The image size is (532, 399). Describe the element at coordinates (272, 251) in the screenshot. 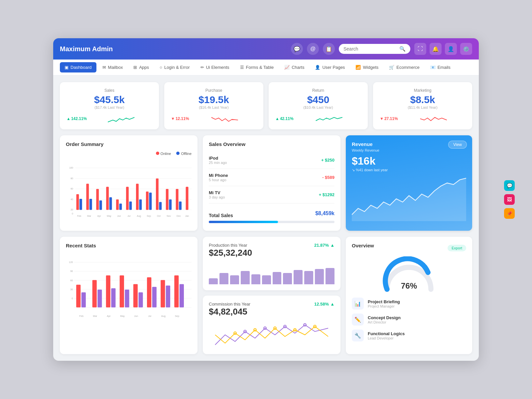

I see `prod-header: Production this Year $25,32,240 21.87% ▲` at that location.